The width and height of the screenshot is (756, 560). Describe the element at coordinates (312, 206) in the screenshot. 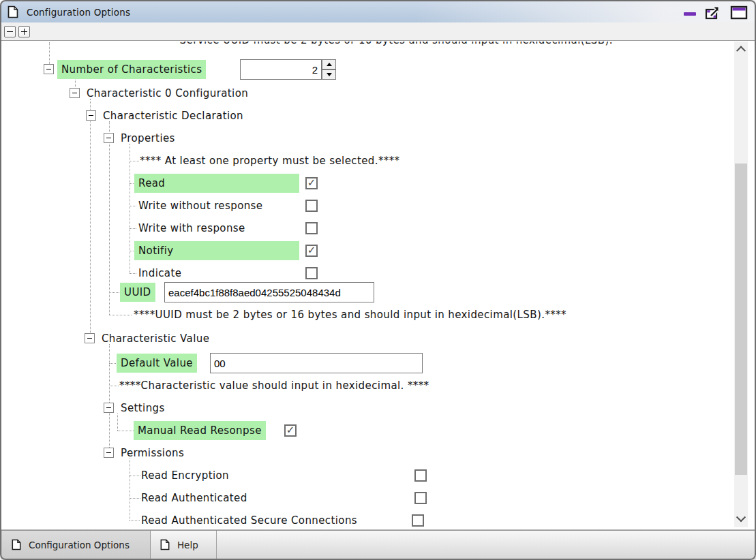

I see `write-without-response-checkbox` at that location.